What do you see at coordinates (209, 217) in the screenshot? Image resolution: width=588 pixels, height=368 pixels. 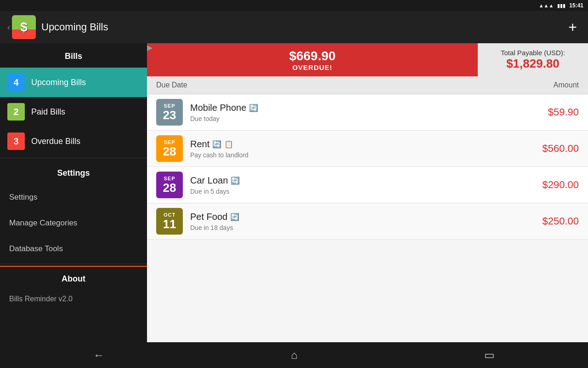 I see `bill-name-3: Pet Food` at bounding box center [209, 217].